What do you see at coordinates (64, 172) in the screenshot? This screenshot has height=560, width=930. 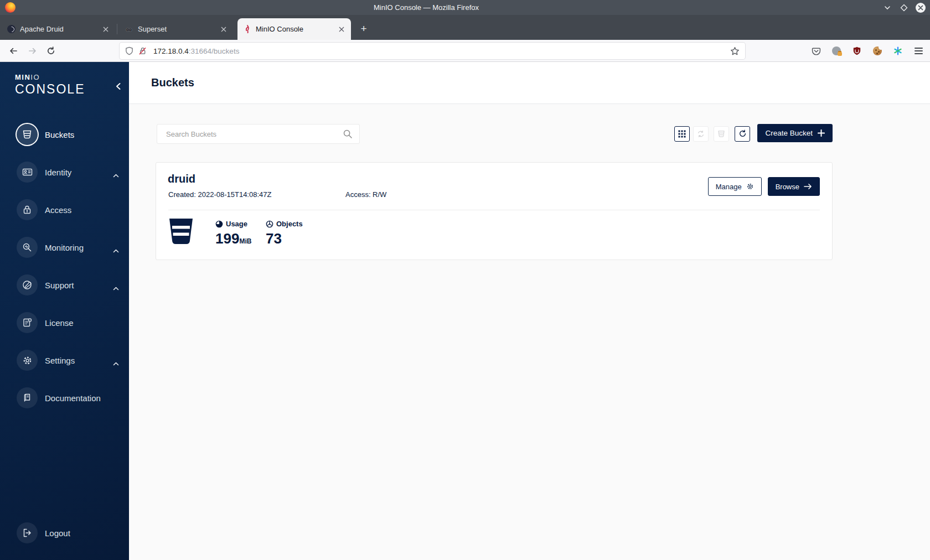 I see `sidebar-item-identity: Identity` at bounding box center [64, 172].